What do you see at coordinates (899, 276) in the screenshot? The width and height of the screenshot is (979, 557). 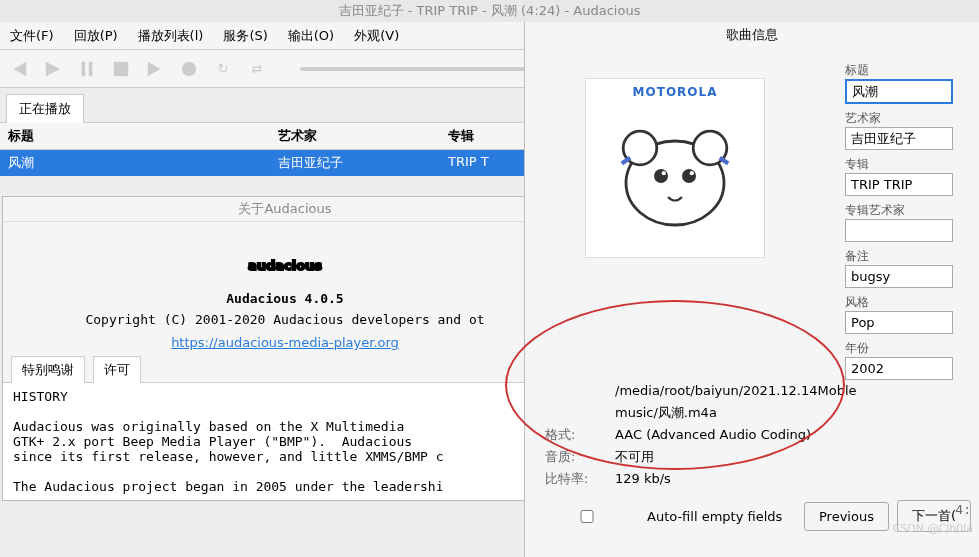 I see `input-comment` at bounding box center [899, 276].